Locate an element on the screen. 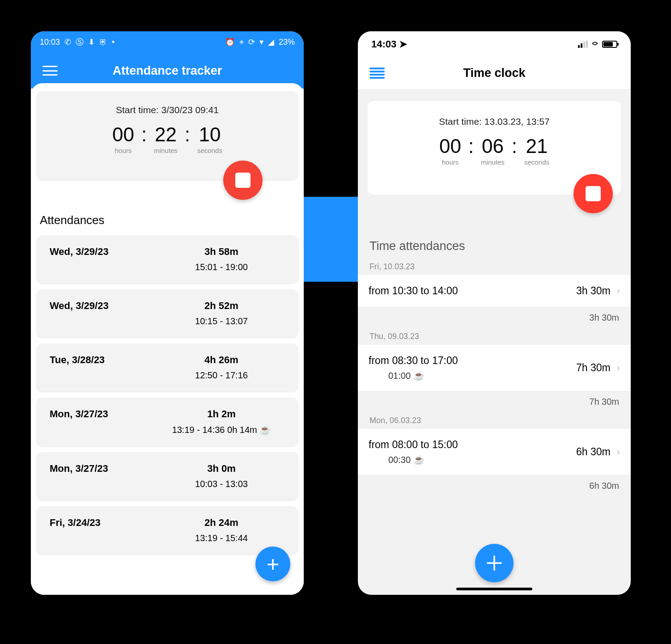  ios-home-indicator is located at coordinates (494, 589).